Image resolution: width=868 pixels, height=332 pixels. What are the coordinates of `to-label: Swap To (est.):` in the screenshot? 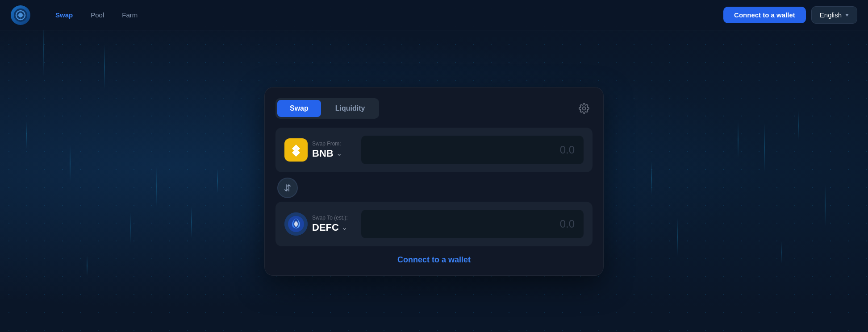 It's located at (330, 218).